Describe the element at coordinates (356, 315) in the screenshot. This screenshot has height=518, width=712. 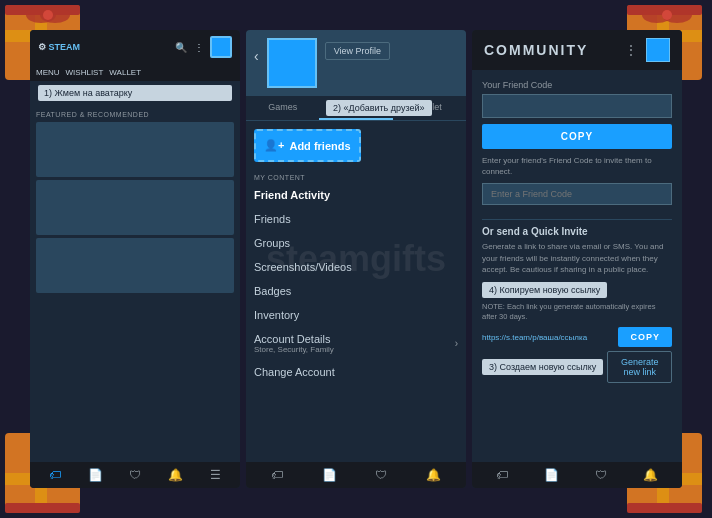
I see `menu-inventory: Inventory` at that location.